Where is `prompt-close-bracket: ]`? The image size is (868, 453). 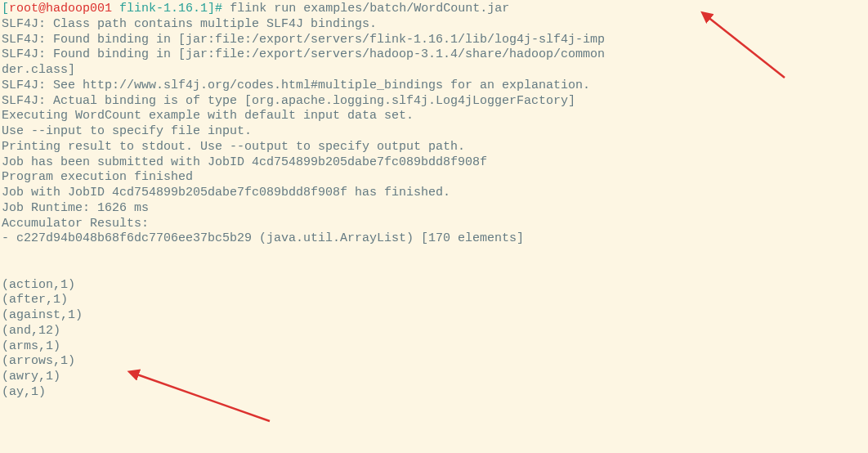
prompt-close-bracket: ] is located at coordinates (211, 8).